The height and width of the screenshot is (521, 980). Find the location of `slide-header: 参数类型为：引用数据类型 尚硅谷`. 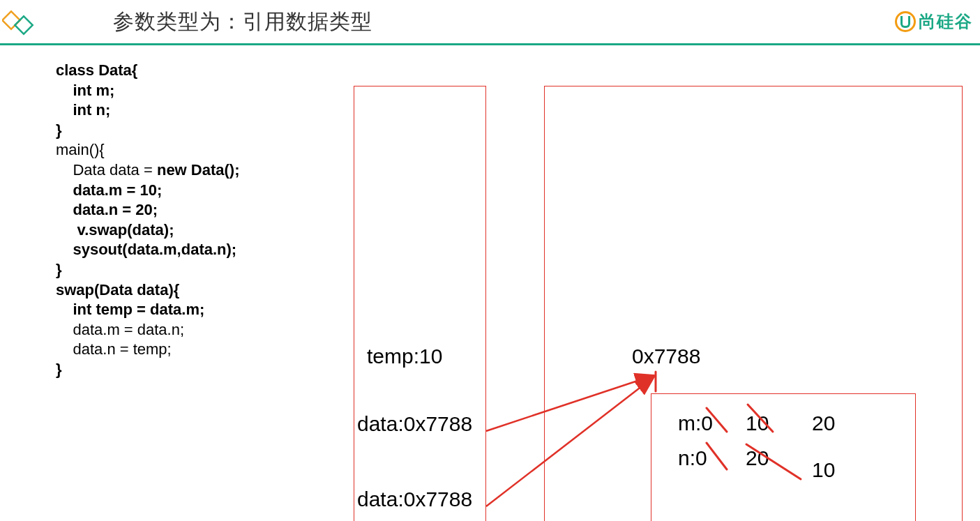

slide-header: 参数类型为：引用数据类型 尚硅谷 is located at coordinates (490, 22).